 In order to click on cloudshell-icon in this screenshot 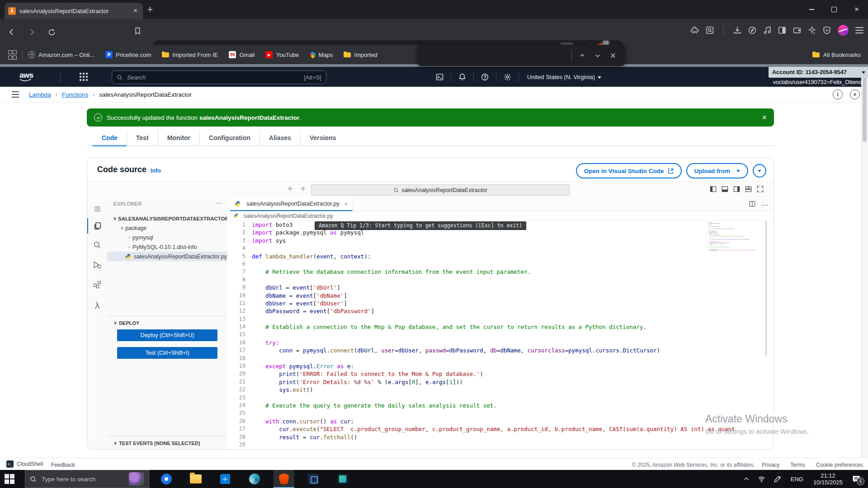, I will do `click(439, 77)`.